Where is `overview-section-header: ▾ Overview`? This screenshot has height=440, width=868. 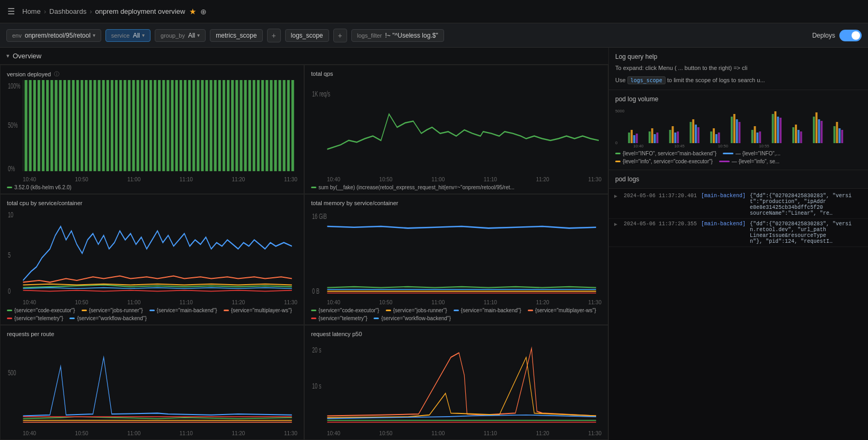 overview-section-header: ▾ Overview is located at coordinates (304, 56).